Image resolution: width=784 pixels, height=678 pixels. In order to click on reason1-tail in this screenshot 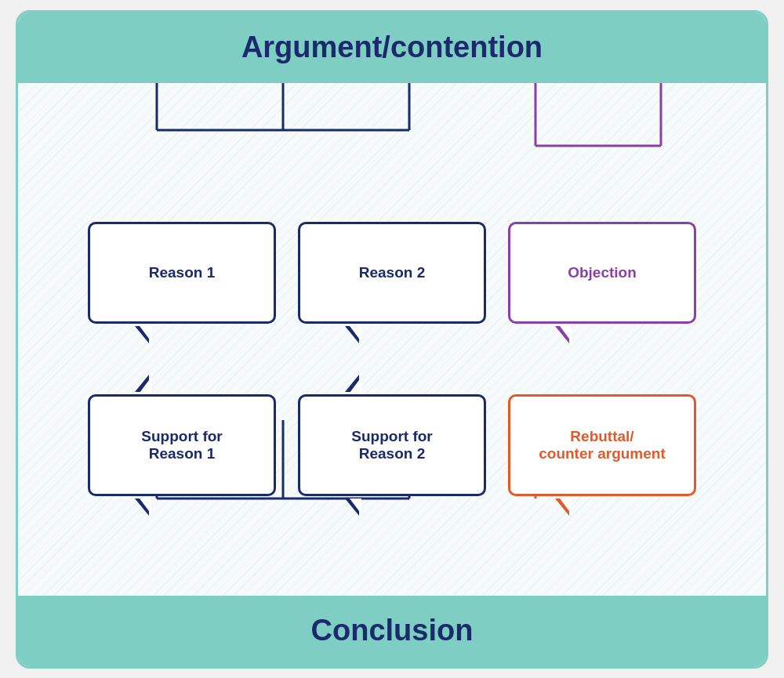, I will do `click(142, 335)`.